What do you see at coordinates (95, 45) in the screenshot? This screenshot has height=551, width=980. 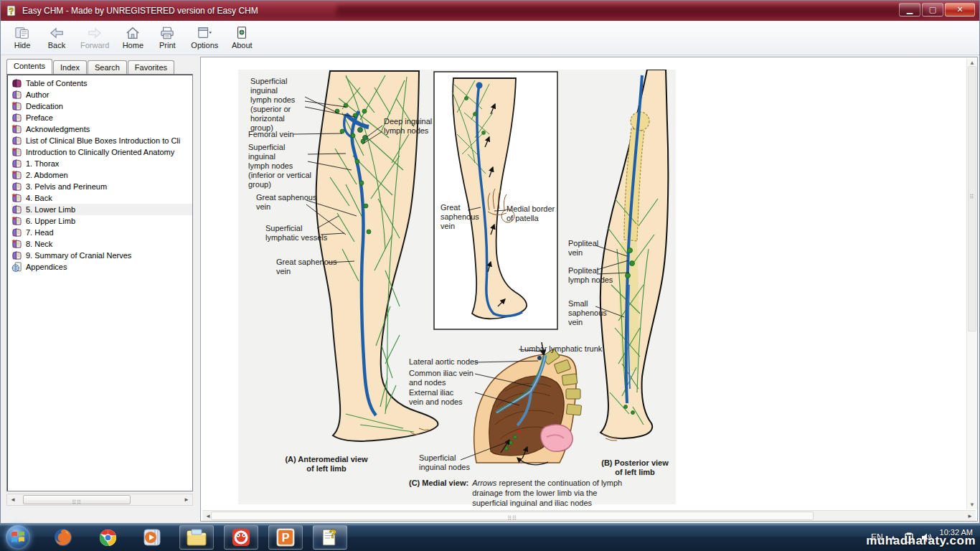 I see `forward-button-label: Forward` at bounding box center [95, 45].